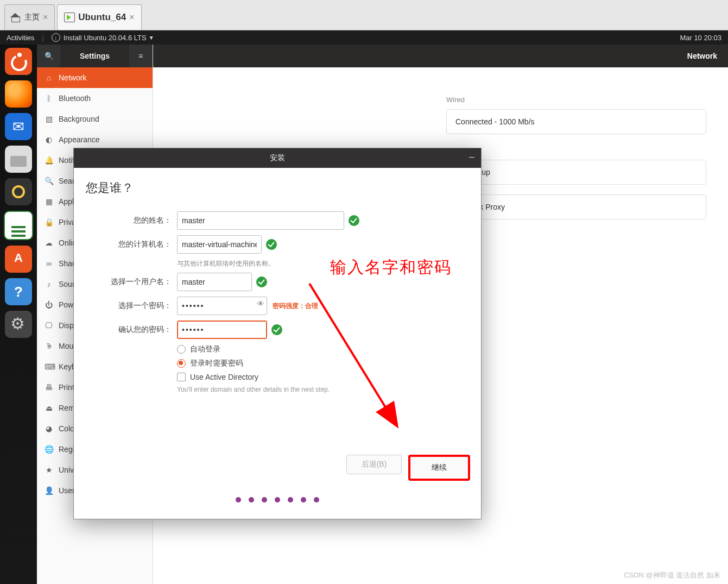 This screenshot has width=728, height=584. What do you see at coordinates (18, 225) in the screenshot?
I see `libreoffice-icon` at bounding box center [18, 225].